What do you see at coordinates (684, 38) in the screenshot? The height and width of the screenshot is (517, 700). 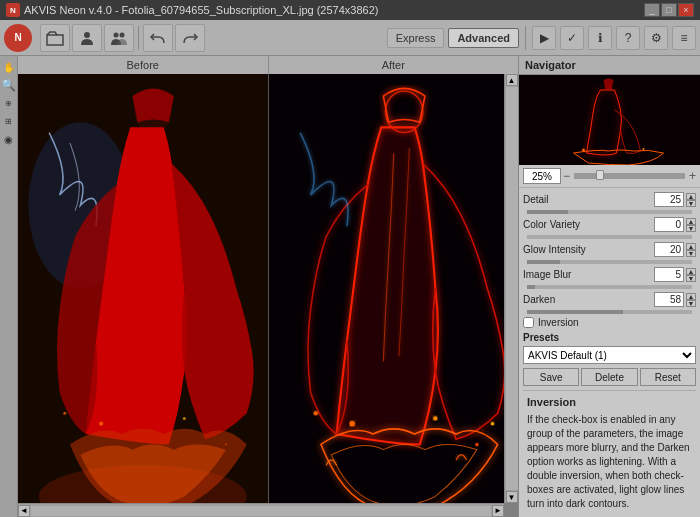 I see `menu-button: ≡` at bounding box center [684, 38].